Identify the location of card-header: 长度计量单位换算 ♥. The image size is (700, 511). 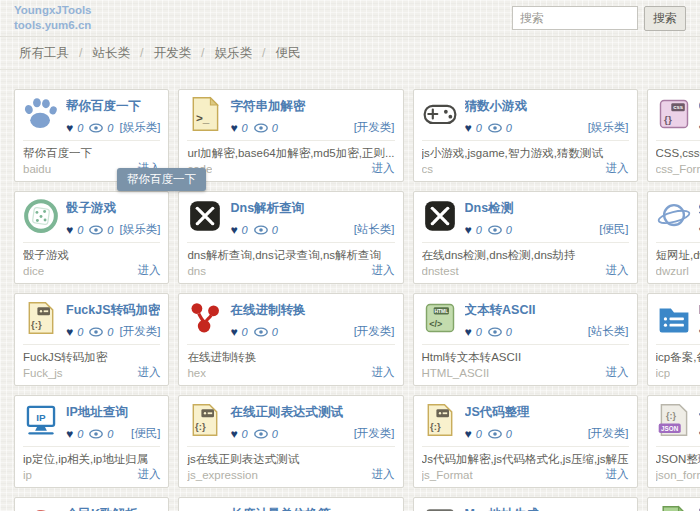
(290, 508).